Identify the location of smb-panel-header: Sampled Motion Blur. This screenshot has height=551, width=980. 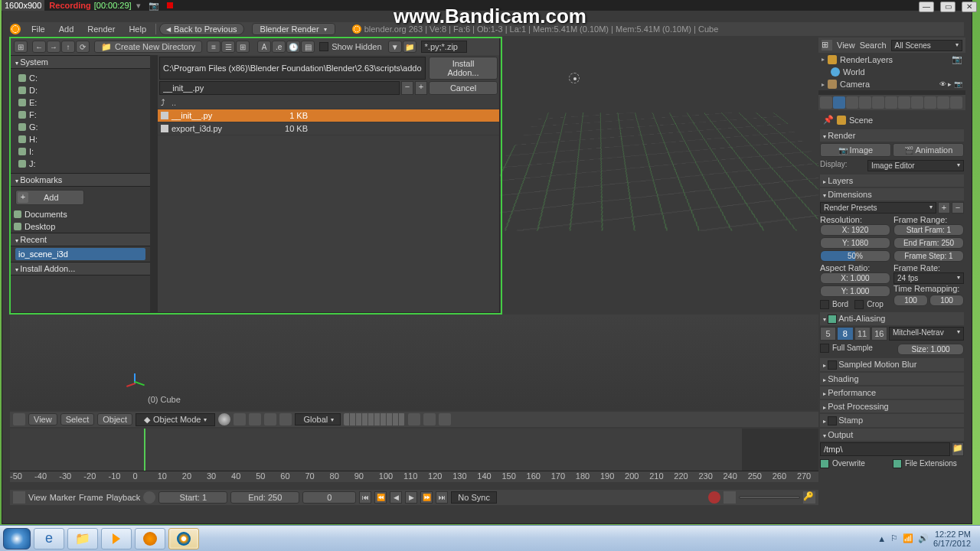
(892, 364).